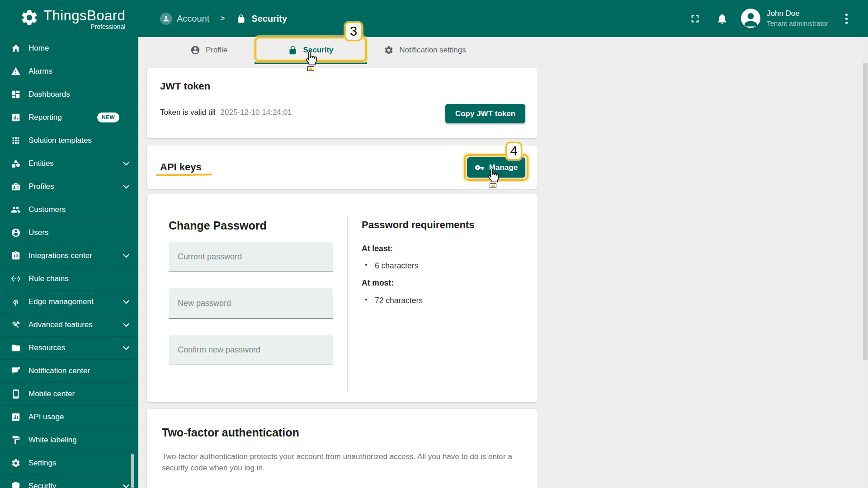 The height and width of the screenshot is (488, 868). I want to click on current-password-input, so click(251, 257).